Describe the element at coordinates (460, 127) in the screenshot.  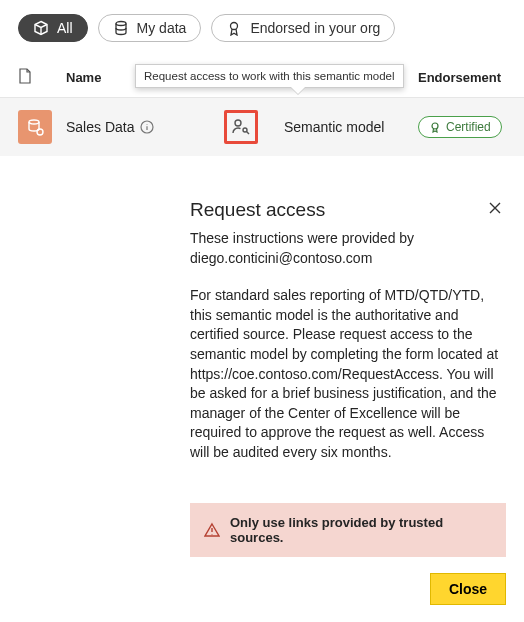
I see `endorsement-badge: Certified` at that location.